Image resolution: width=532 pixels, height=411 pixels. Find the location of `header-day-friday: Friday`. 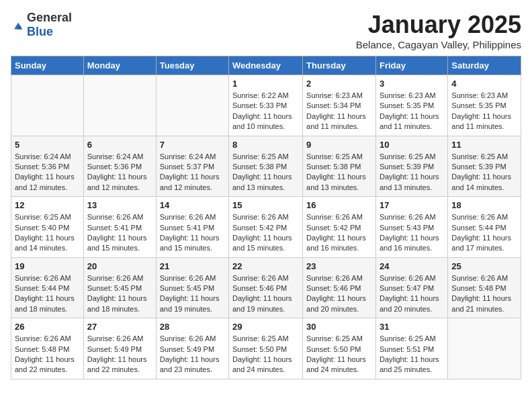

header-day-friday: Friday is located at coordinates (411, 66).